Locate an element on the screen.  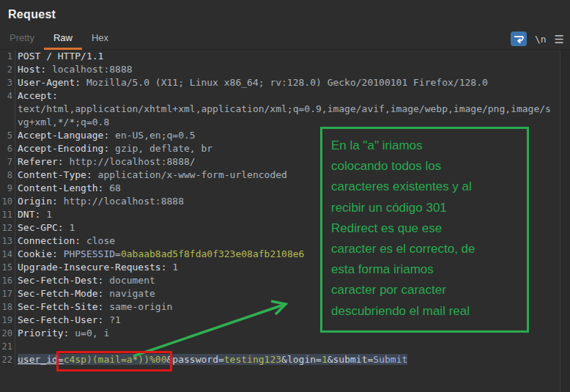
code-token: text/html,application/xhtml+xml,applicat… is located at coordinates (284, 108).